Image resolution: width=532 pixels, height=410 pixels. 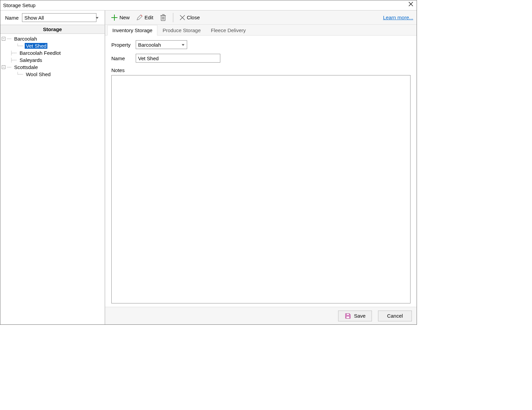 I want to click on cancel-button: Cancel, so click(x=395, y=316).